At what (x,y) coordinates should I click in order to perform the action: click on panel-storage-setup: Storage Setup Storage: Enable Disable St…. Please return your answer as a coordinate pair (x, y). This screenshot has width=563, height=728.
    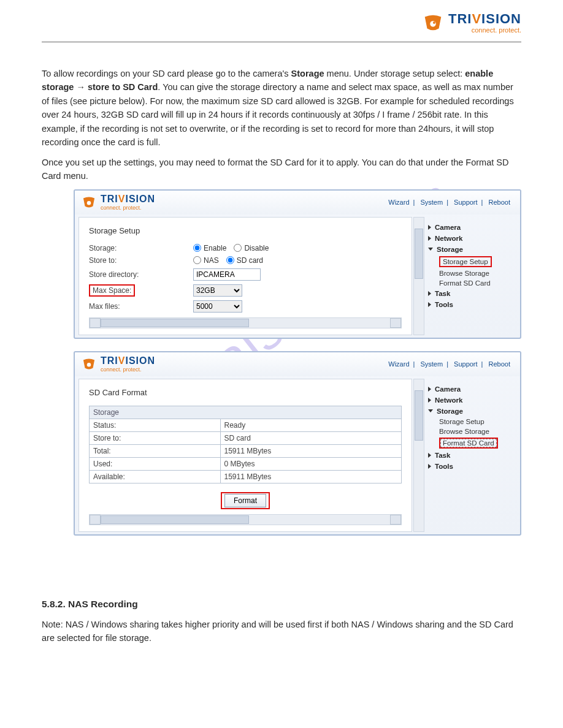
    Looking at the image, I should click on (245, 276).